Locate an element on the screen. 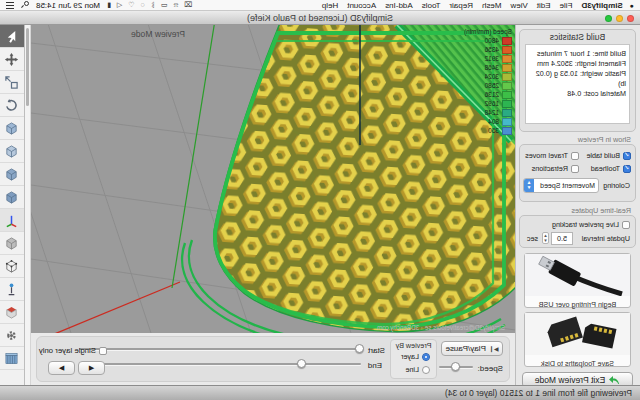 The image size is (640, 400). legend-value: 2580 is located at coordinates (492, 86).